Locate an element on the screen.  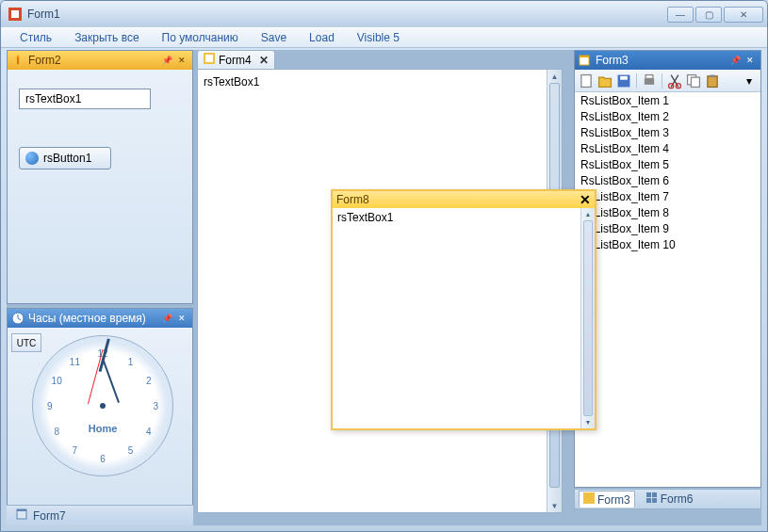
list-item: RsListBox_Item 10 is located at coordinates (667, 247).